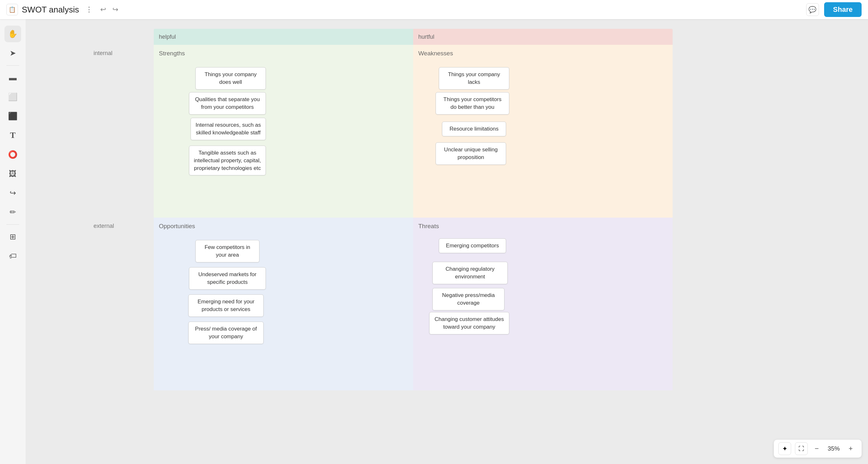  I want to click on zoom-out-icon: −, so click(817, 449).